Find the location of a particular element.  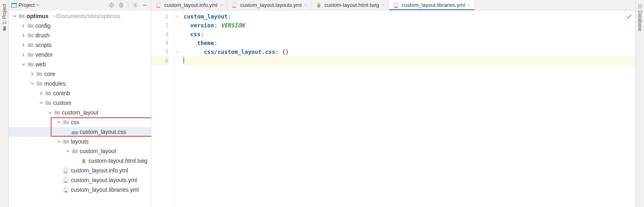

tree-folder: drush is located at coordinates (80, 35).